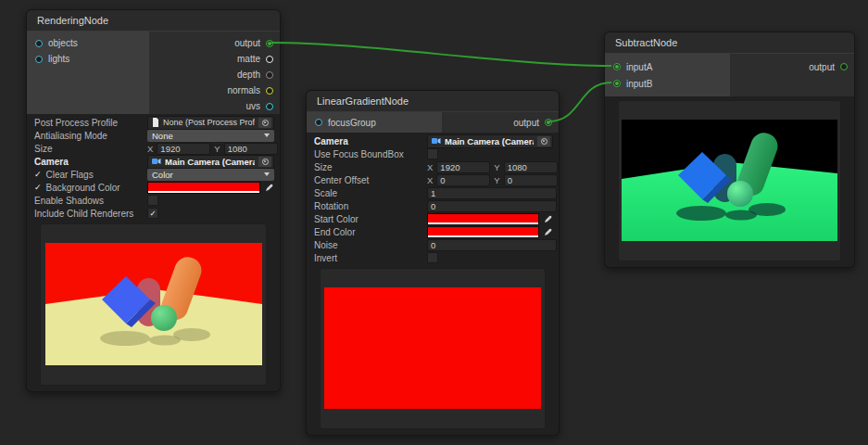  Describe the element at coordinates (154, 174) in the screenshot. I see `prop-row-clear-flags: ✓ Clear Flags Color` at that location.